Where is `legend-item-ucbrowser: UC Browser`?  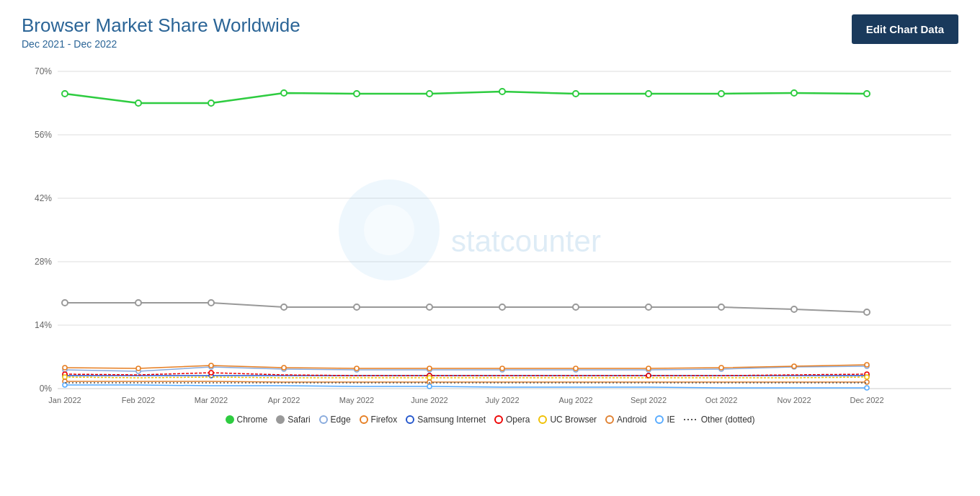
legend-item-ucbrowser: UC Browser is located at coordinates (568, 420).